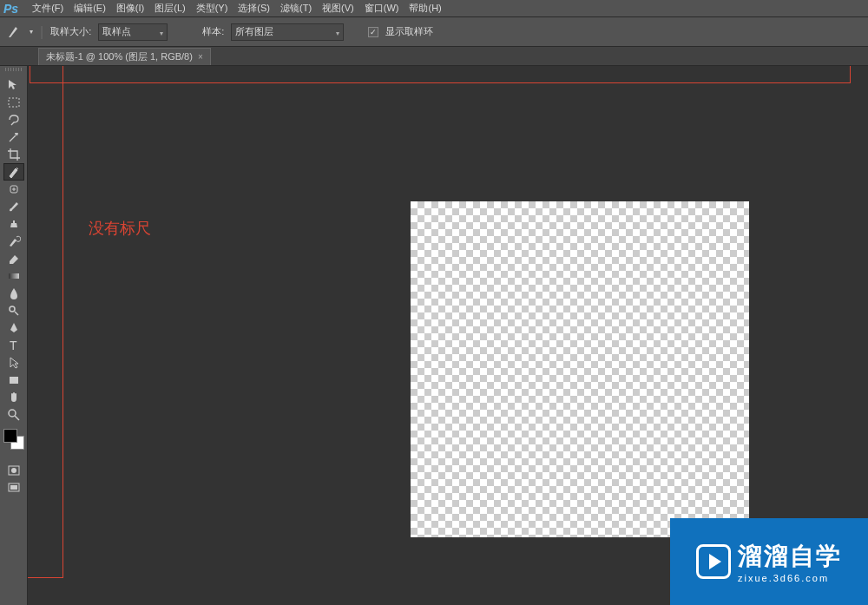  What do you see at coordinates (434, 9) in the screenshot?
I see `menu-bar: Ps 文件(F) 编辑(E) 图像(I) 图层(L) 类型(Y) 选择(S) 滤…` at bounding box center [434, 9].